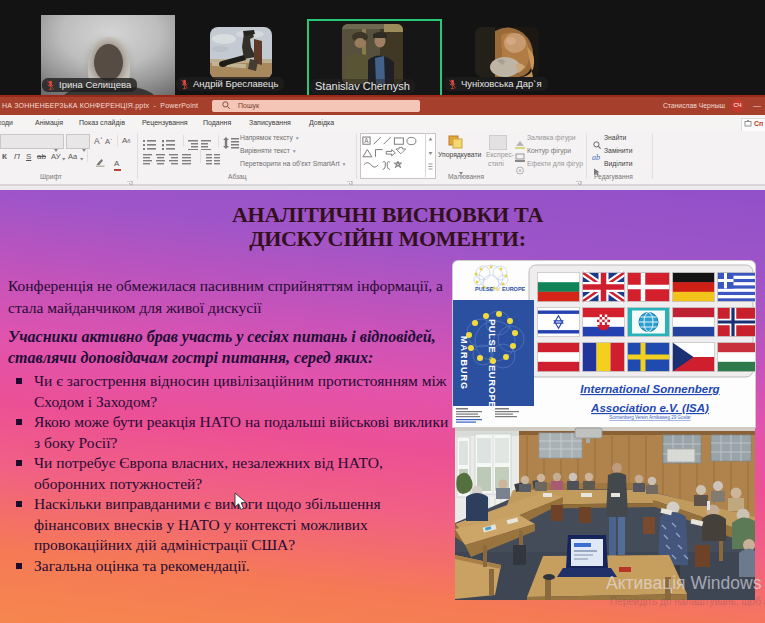  Describe the element at coordinates (650, 389) in the screenshot. I see `svg-text: International Sonnenberg` at that location.